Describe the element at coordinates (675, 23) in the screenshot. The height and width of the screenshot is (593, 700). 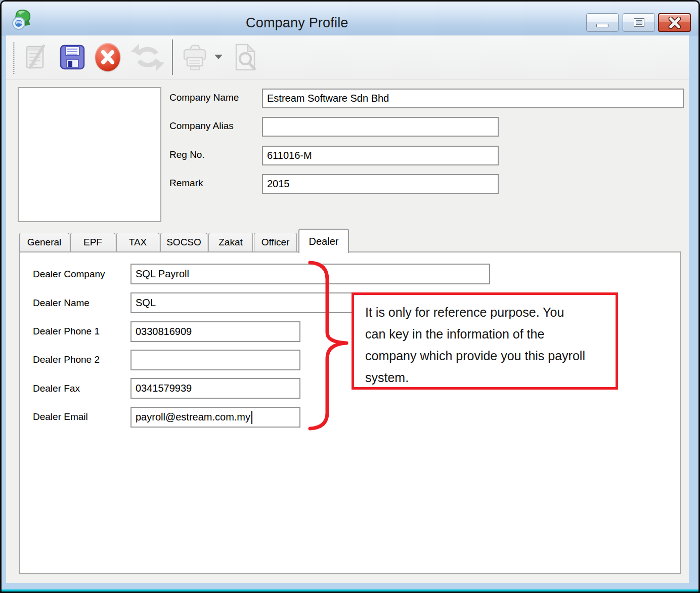
I see `close-icon` at that location.